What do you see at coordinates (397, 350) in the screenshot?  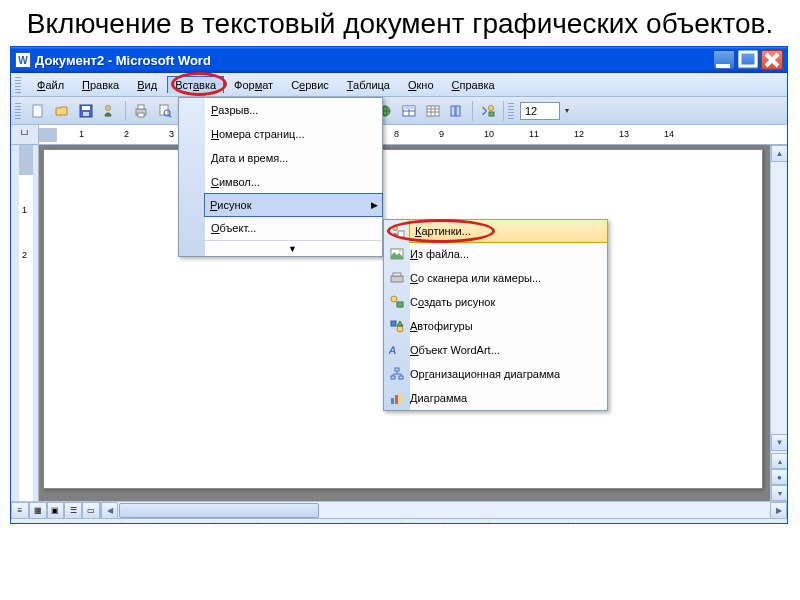 I see `wordart-icon: A` at bounding box center [397, 350].